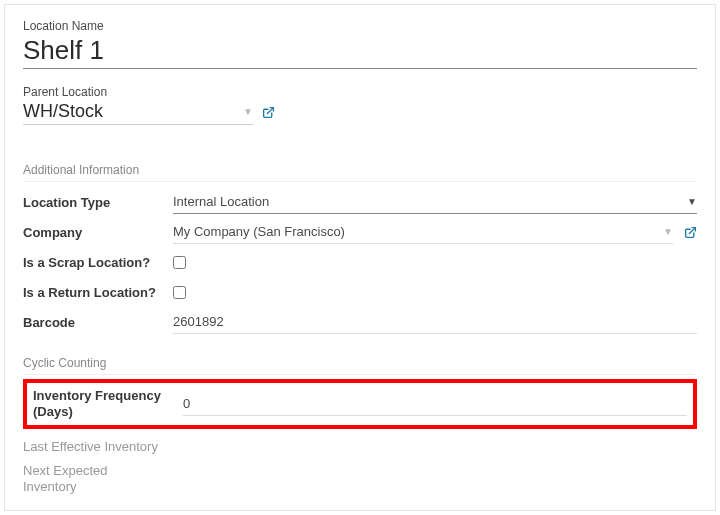 Image resolution: width=720 pixels, height=515 pixels. What do you see at coordinates (221, 202) in the screenshot?
I see `location-type-value: Internal Location` at bounding box center [221, 202].